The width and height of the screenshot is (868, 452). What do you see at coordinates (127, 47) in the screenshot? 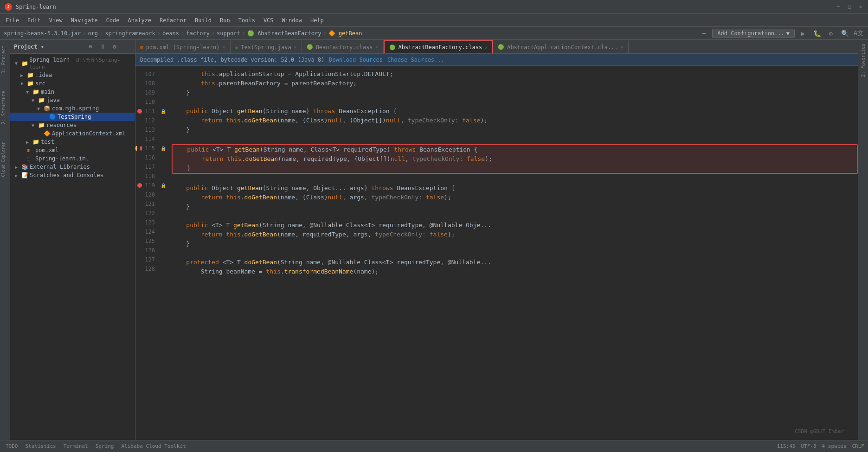
I see `project-minimize-button: —` at bounding box center [127, 47].